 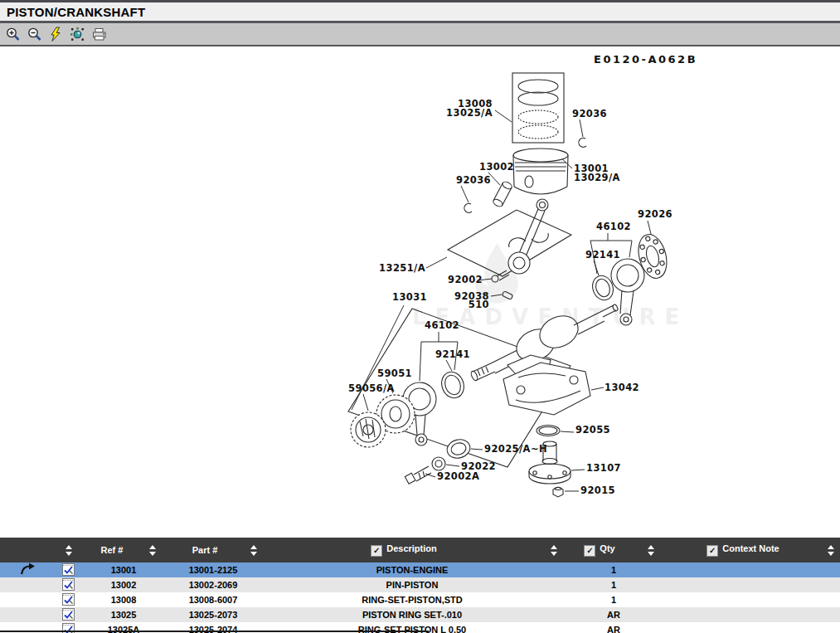 What do you see at coordinates (100, 35) in the screenshot?
I see `printer-icon` at bounding box center [100, 35].